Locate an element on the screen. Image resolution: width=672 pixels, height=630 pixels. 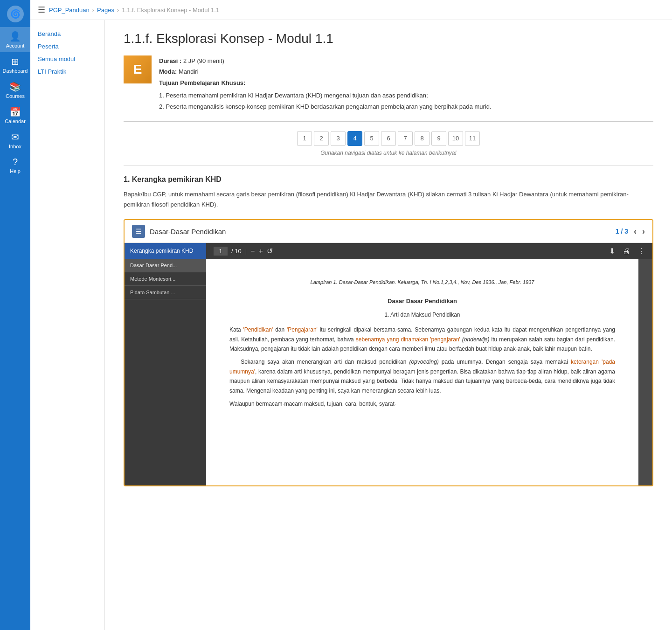
page-btn-9: 9 is located at coordinates (439, 138).